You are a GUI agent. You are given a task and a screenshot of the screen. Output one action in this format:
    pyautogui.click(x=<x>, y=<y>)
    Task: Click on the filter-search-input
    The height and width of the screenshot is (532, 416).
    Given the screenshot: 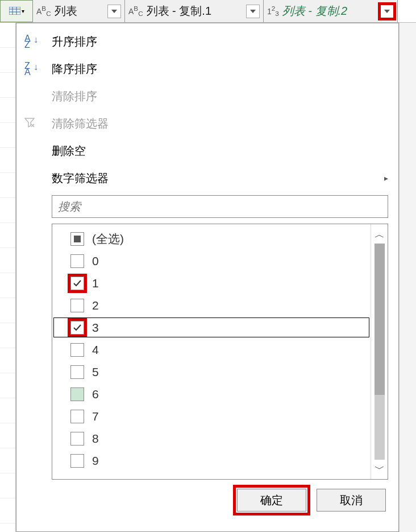 What is the action you would take?
    pyautogui.click(x=220, y=207)
    